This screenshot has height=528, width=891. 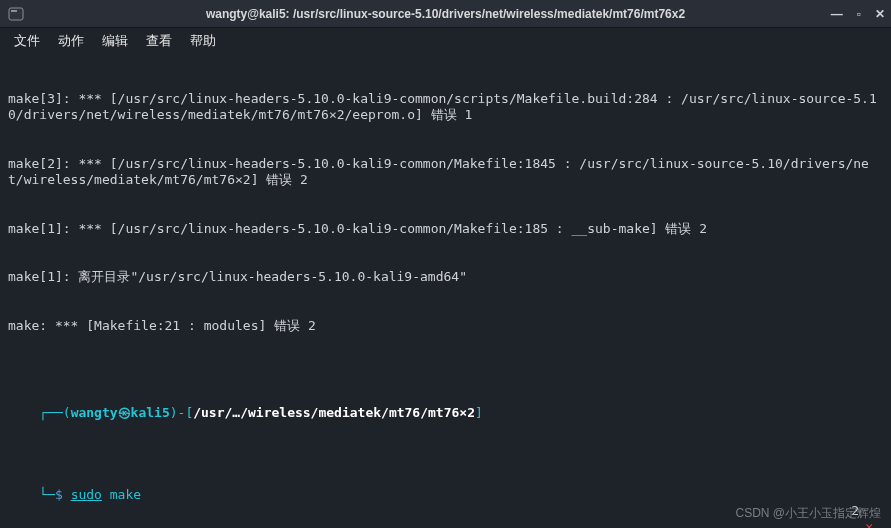 I want to click on error-line: make[3]: *** [/usr/src/linux-headers-5.1…, so click(x=446, y=108).